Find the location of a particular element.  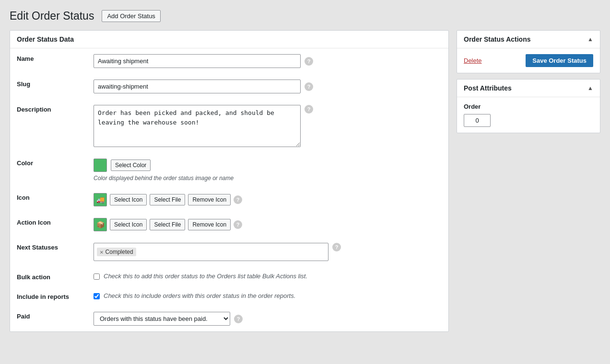

slug-input is located at coordinates (197, 86).